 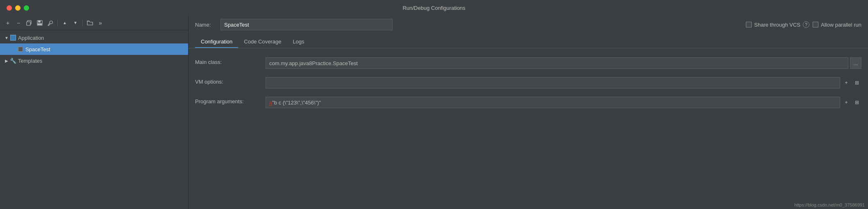 What do you see at coordinates (307, 25) in the screenshot?
I see `name-input` at bounding box center [307, 25].